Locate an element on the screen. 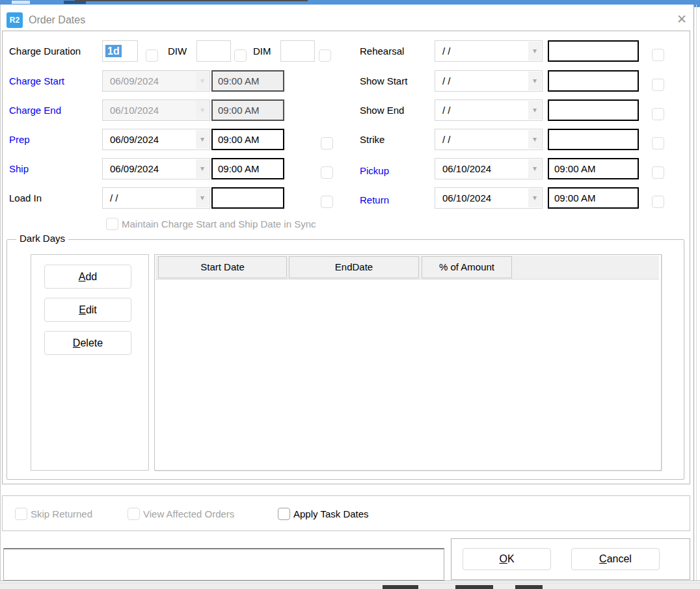 The image size is (700, 589). apply-task-dates-label: Apply Task Dates is located at coordinates (331, 514).